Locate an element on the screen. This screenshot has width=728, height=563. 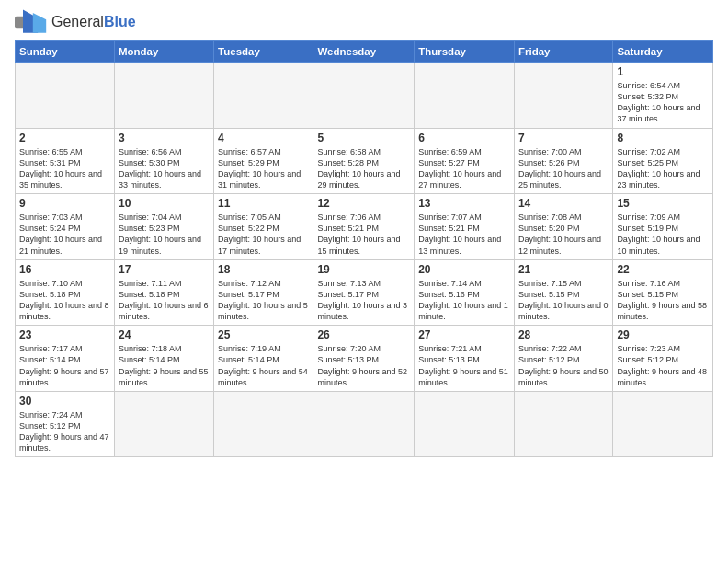
calendar-cell-3: 3 Sunrise: 6:56 AMSunset: 5:30 PMDayligh… is located at coordinates (164, 161).